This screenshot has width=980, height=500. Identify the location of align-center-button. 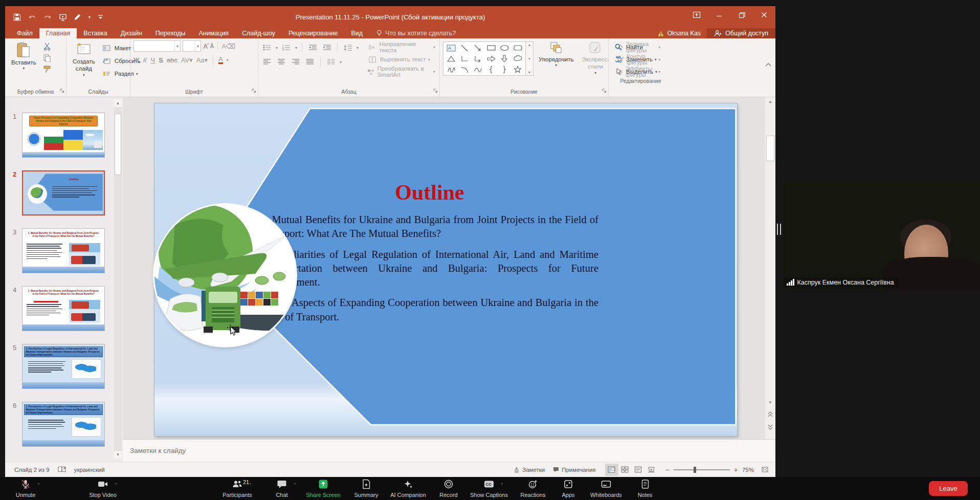
(281, 62).